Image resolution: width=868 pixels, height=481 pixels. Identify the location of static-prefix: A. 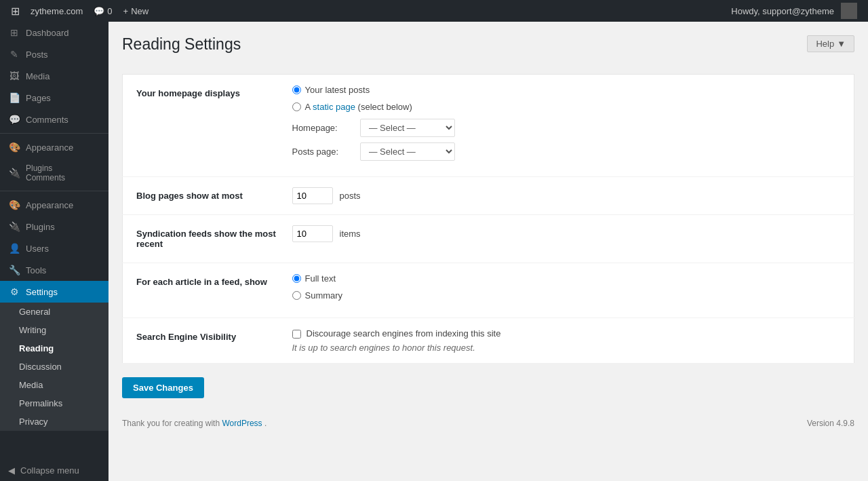
(308, 107).